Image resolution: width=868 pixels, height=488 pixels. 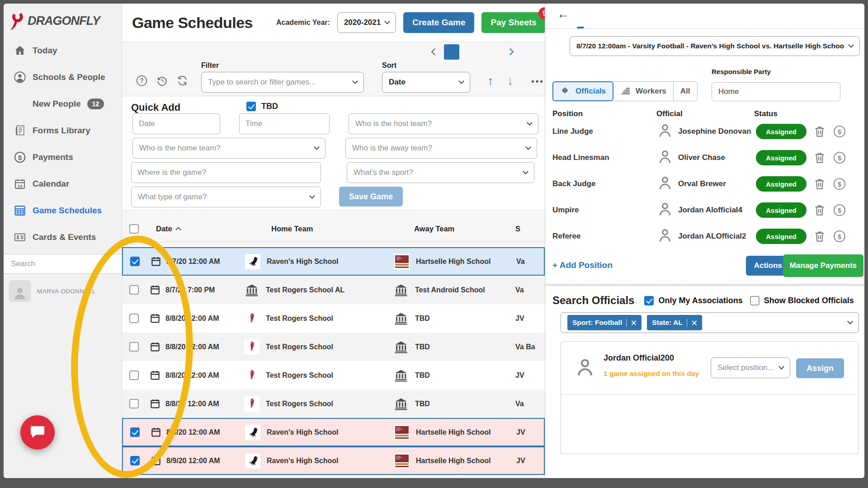 What do you see at coordinates (538, 81) in the screenshot?
I see `more-options-icon` at bounding box center [538, 81].